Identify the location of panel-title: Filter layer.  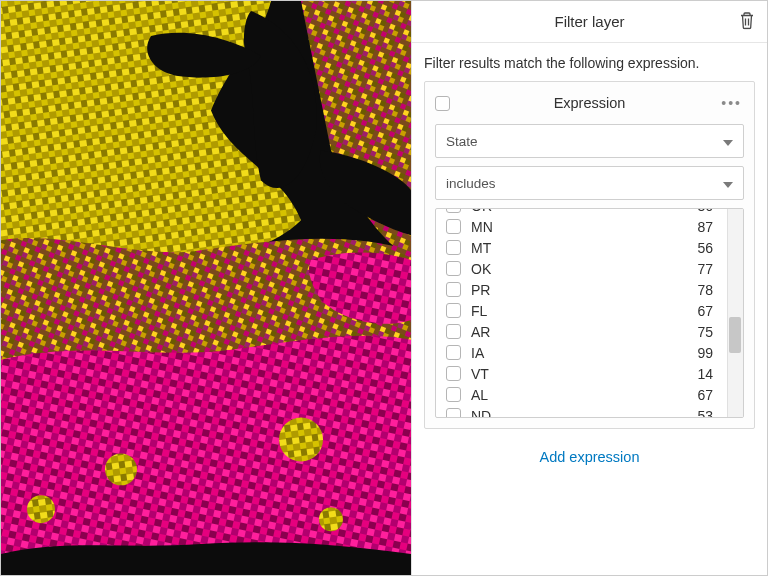
(589, 22).